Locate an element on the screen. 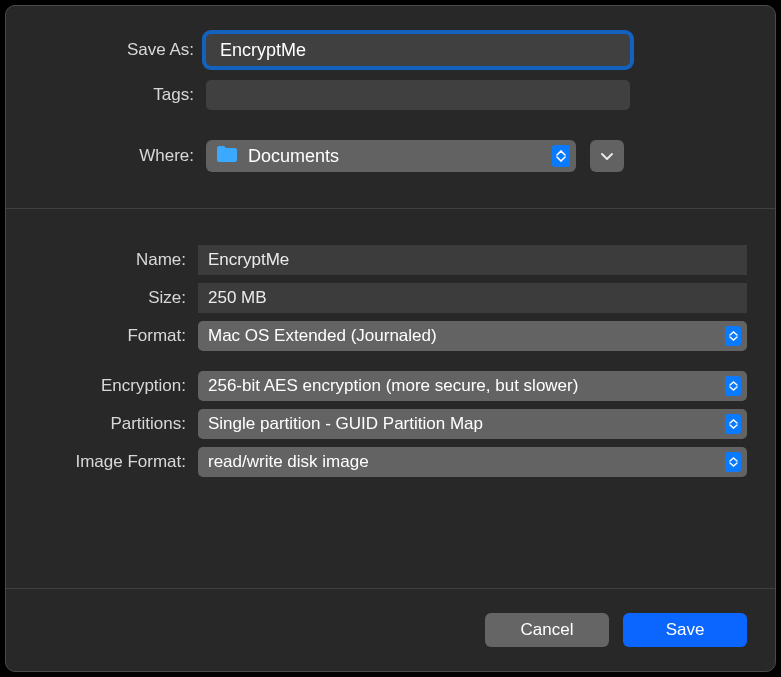  size-input is located at coordinates (472, 298).